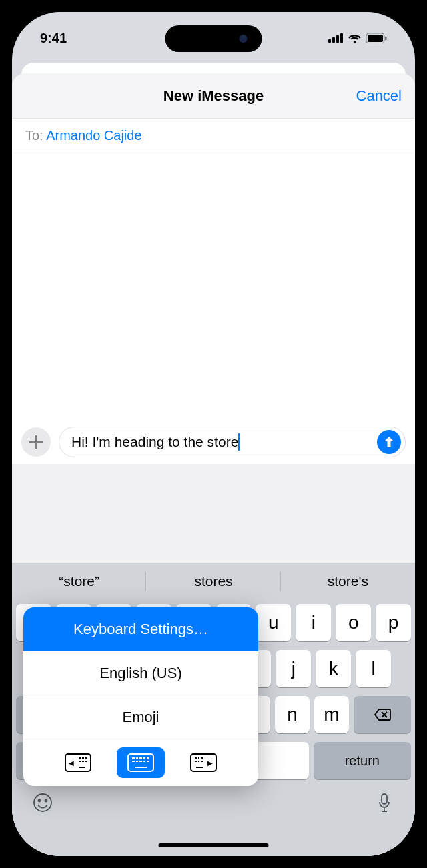 This screenshot has height=868, width=427. I want to click on cellular-icon, so click(336, 38).